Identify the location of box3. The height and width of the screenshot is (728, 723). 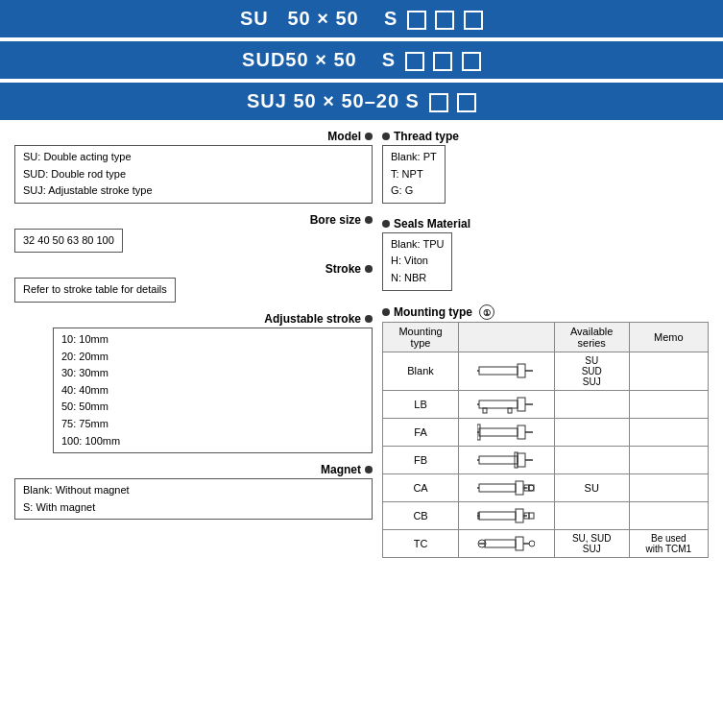
(473, 20).